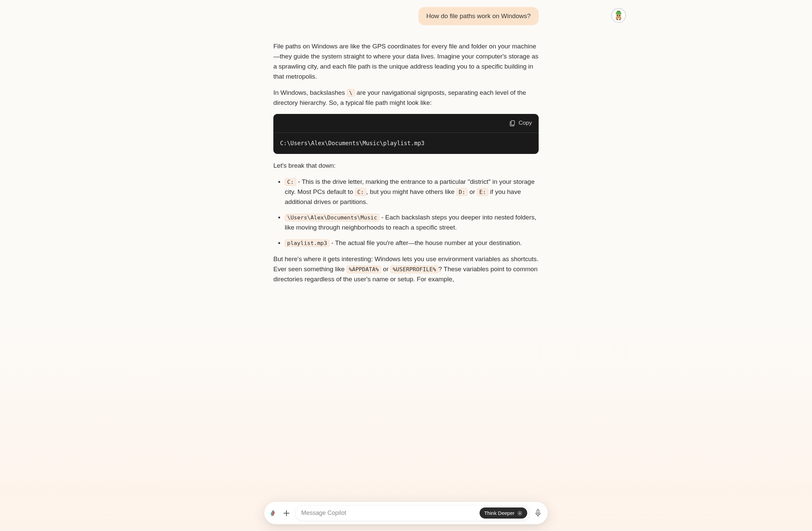 The height and width of the screenshot is (531, 812). What do you see at coordinates (619, 16) in the screenshot?
I see `user-avatar` at bounding box center [619, 16].